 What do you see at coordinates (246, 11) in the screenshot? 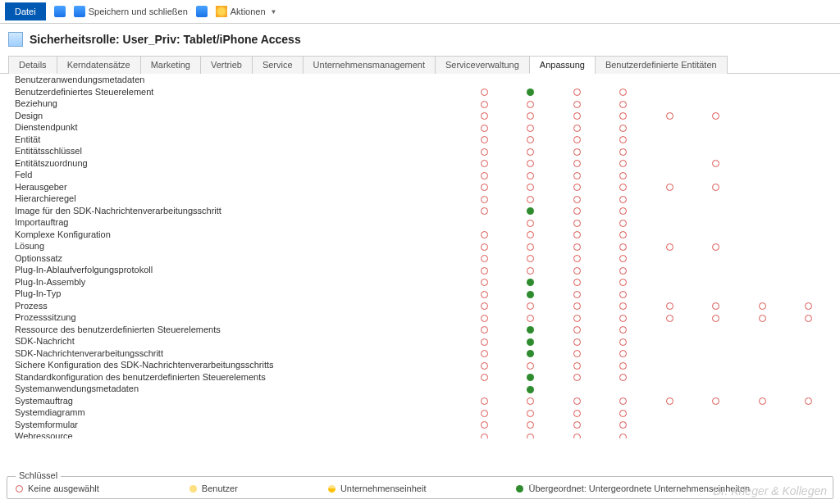
I see `actions-dropdown: Aktionen ▼` at bounding box center [246, 11].